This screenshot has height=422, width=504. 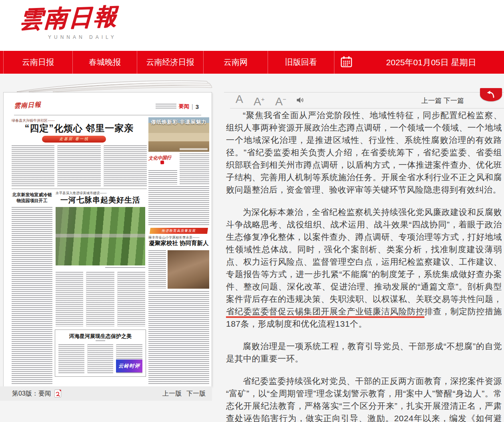 I want to click on photo-road-detail, so click(x=100, y=235).